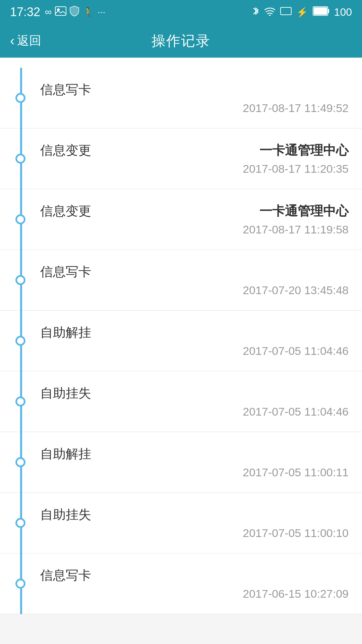  Describe the element at coordinates (194, 229) in the screenshot. I see `record-bottom-row: 2017-08-17 11:19:58` at that location.